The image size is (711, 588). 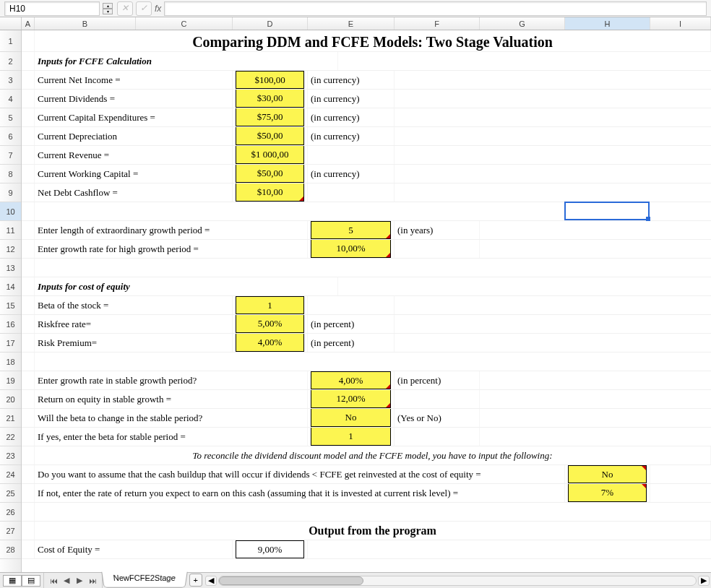 What do you see at coordinates (53, 581) in the screenshot?
I see `nav-first-icon: ⏮` at bounding box center [53, 581].